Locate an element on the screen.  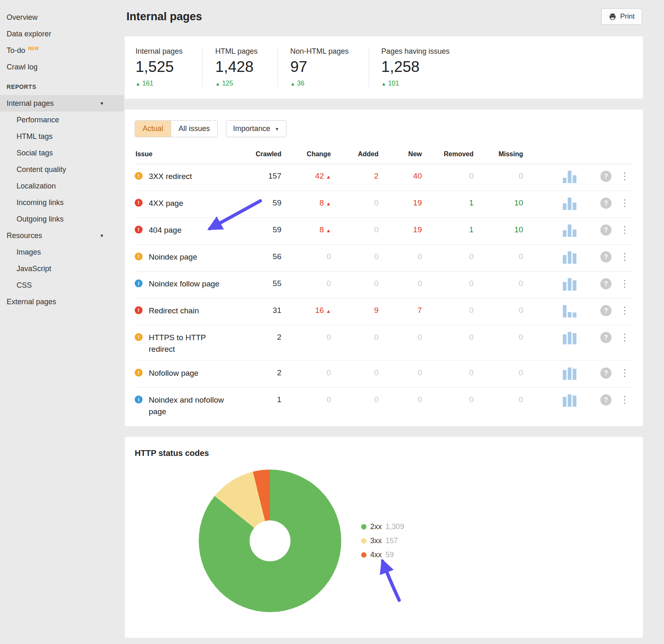
issue-cell: !Redirect chain is located at coordinates (193, 311).